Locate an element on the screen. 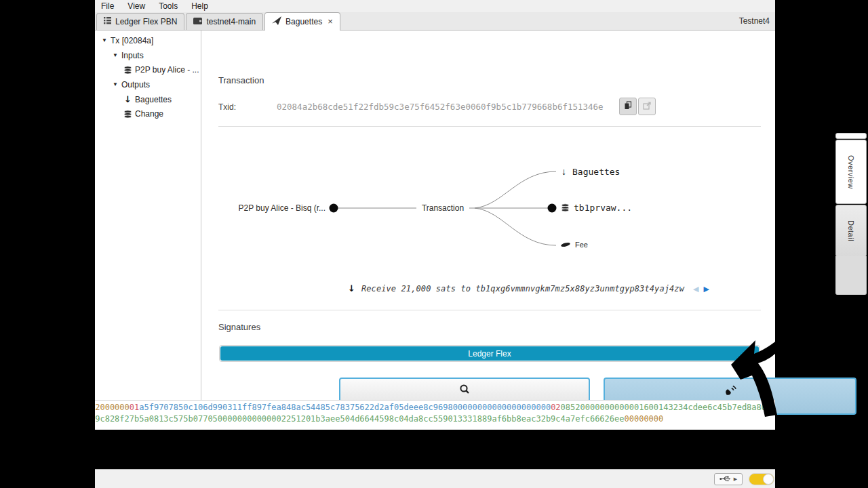 This screenshot has height=488, width=868. network-toggle is located at coordinates (762, 479).